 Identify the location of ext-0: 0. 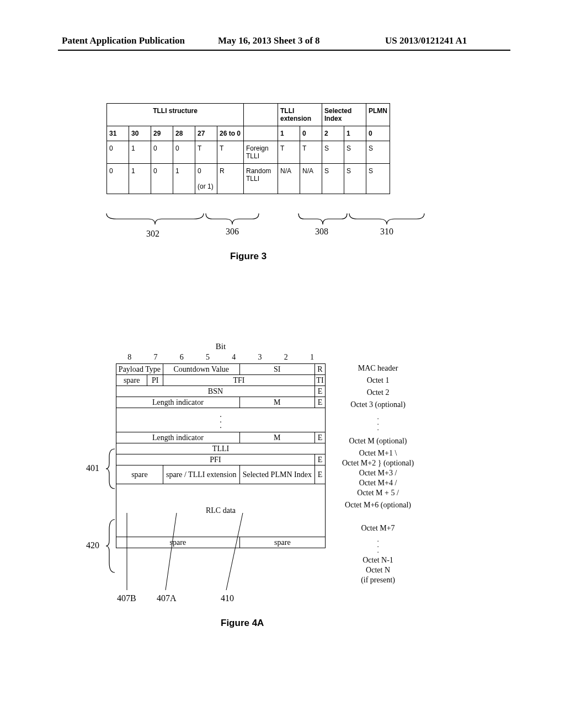
(311, 133).